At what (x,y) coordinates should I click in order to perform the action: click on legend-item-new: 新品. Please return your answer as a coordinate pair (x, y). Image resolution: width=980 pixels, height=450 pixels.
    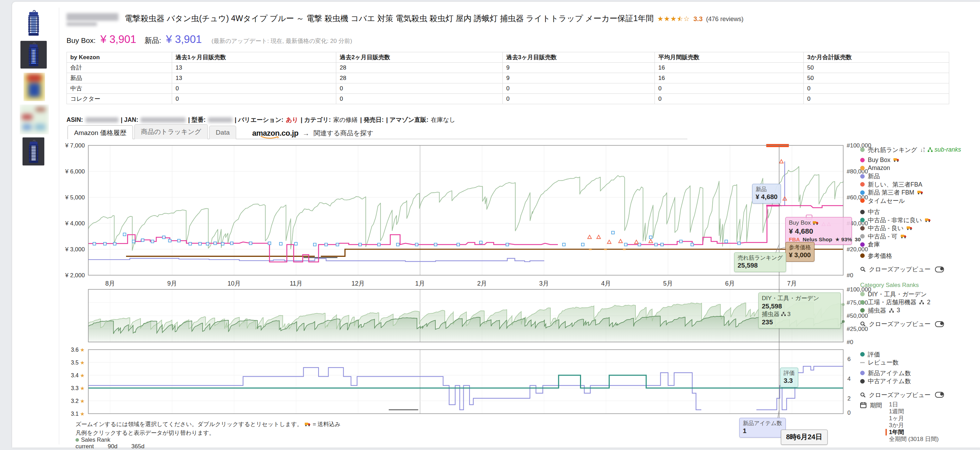
    Looking at the image, I should click on (920, 177).